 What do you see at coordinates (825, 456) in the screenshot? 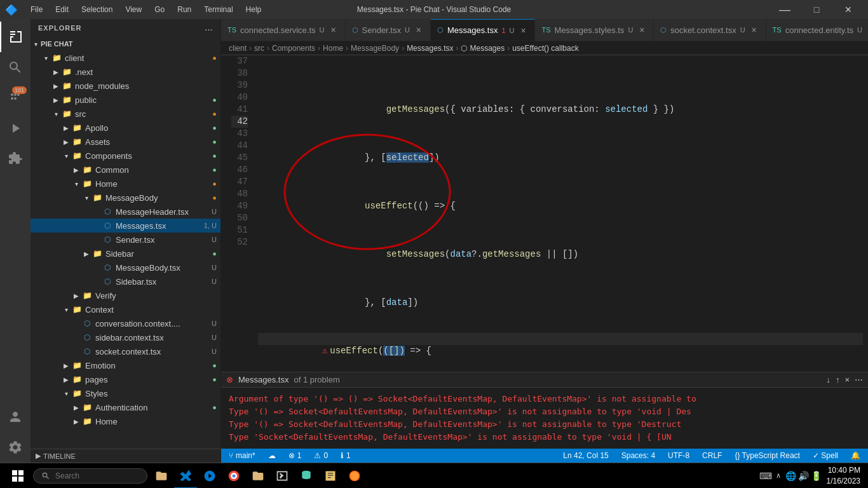
I see `status-spell: ✓ Spell` at bounding box center [825, 456].